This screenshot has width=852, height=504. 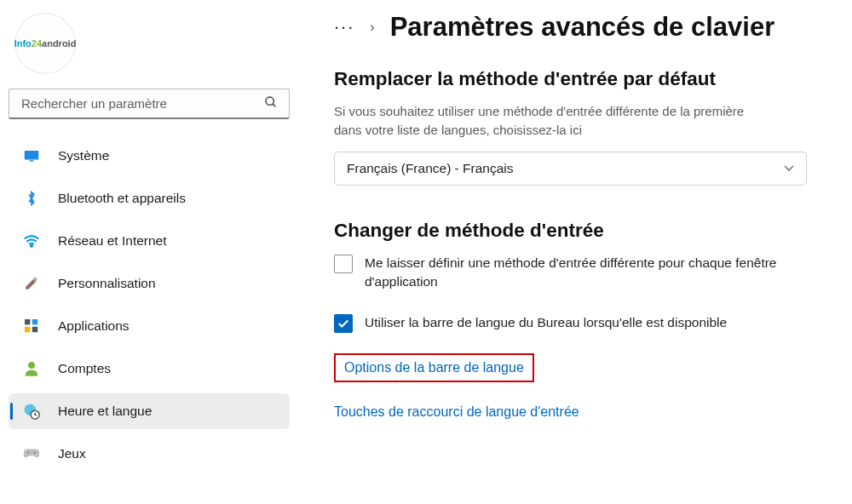 What do you see at coordinates (112, 241) in the screenshot?
I see `sidebar-label-network: Réseau et Internet` at bounding box center [112, 241].